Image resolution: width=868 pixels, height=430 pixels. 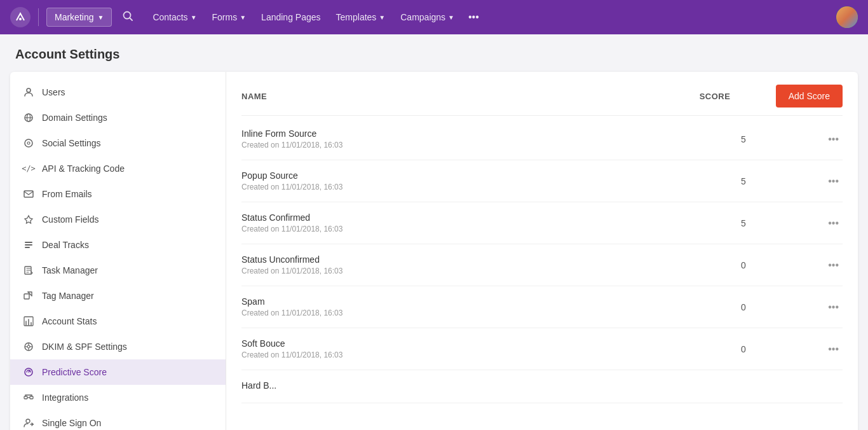 What do you see at coordinates (291, 17) in the screenshot?
I see `nav-landing-pages: Landing Pages` at bounding box center [291, 17].